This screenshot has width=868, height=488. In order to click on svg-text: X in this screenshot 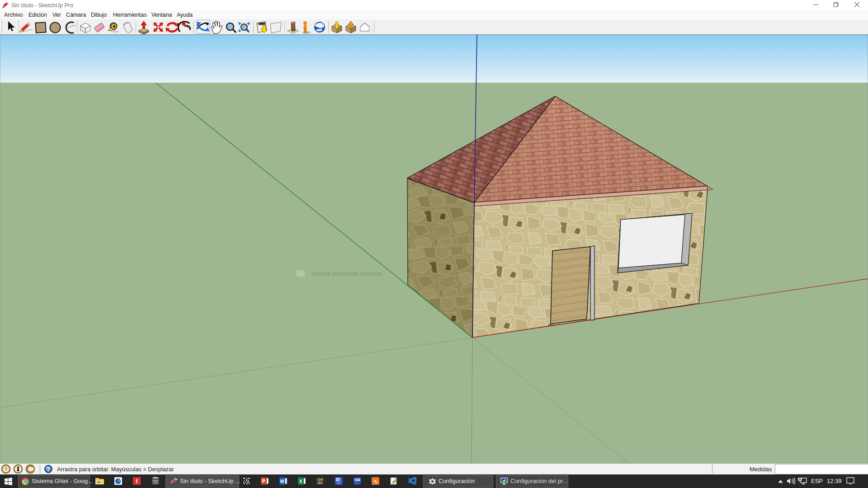, I will do `click(301, 482)`.